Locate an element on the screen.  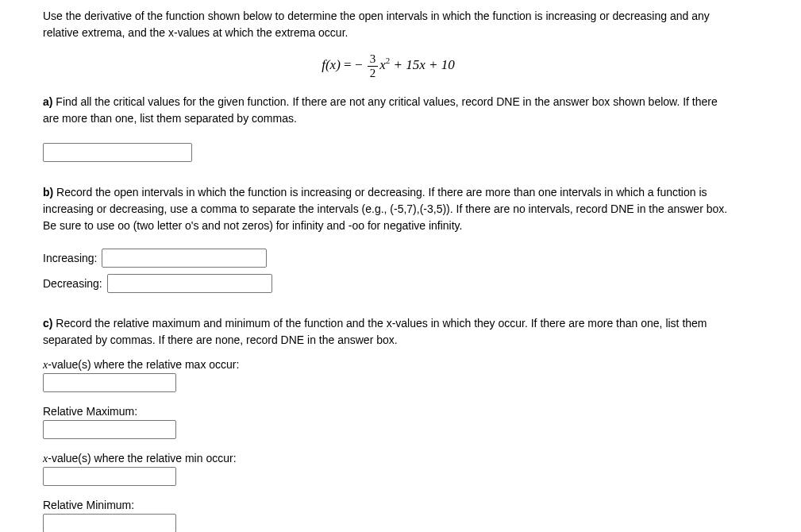
increasing-input is located at coordinates (184, 258).